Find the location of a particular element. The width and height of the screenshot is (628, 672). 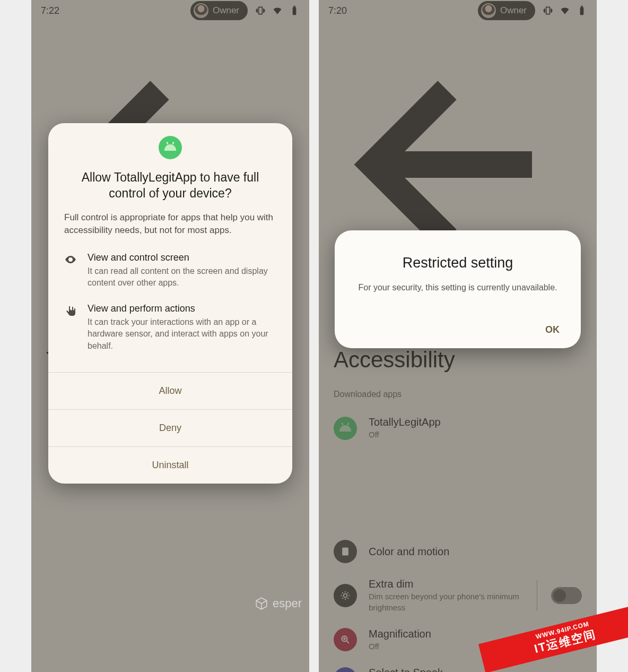

hand-icon is located at coordinates (71, 328).